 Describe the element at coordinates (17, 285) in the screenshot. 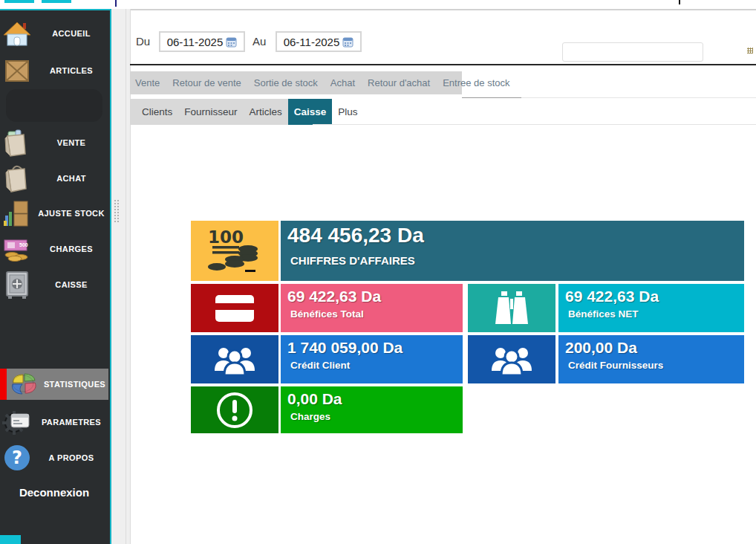

I see `safe-icon` at that location.